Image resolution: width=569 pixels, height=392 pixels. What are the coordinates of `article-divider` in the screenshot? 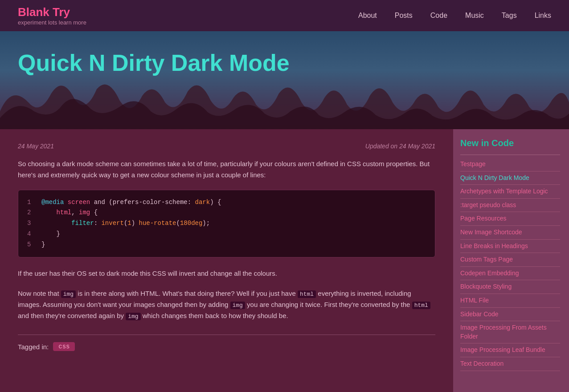 It's located at (226, 335).